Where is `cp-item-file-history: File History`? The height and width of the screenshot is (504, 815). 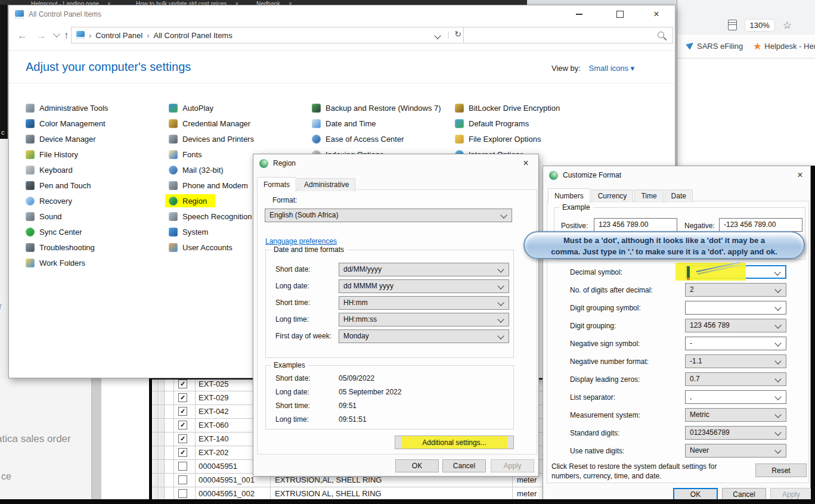
cp-item-file-history: File History is located at coordinates (94, 154).